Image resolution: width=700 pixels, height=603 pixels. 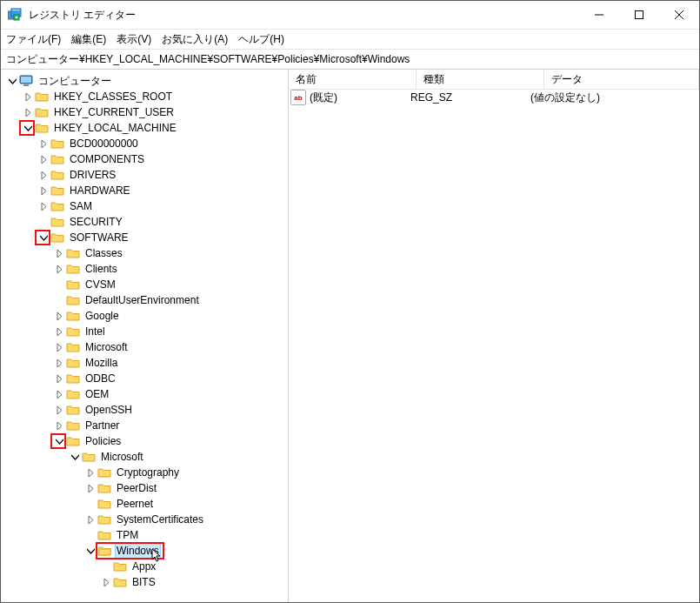 I want to click on tree-item-due: DefaultUserEnvironment, so click(x=144, y=300).